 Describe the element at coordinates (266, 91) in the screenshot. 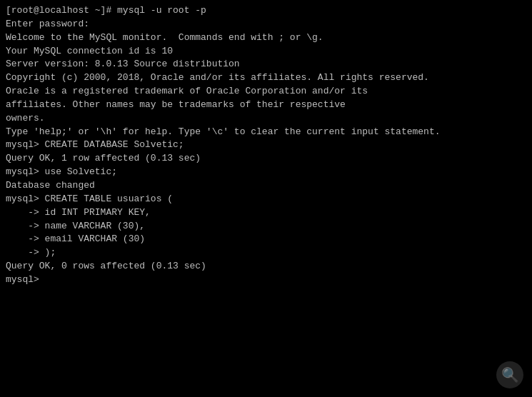

I see `terminal-line: Oracle is a registered trademark of Orac…` at that location.